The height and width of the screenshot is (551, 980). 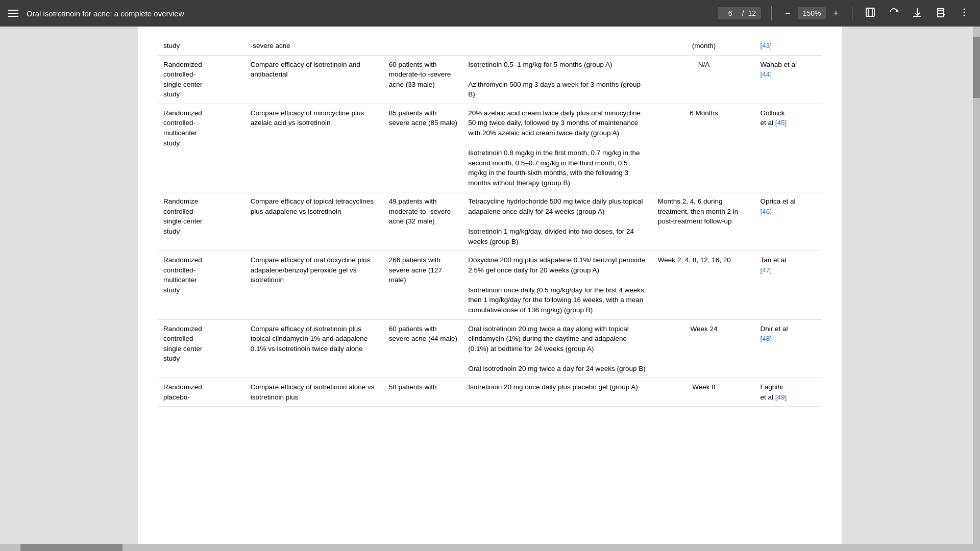 I want to click on download-button, so click(x=917, y=13).